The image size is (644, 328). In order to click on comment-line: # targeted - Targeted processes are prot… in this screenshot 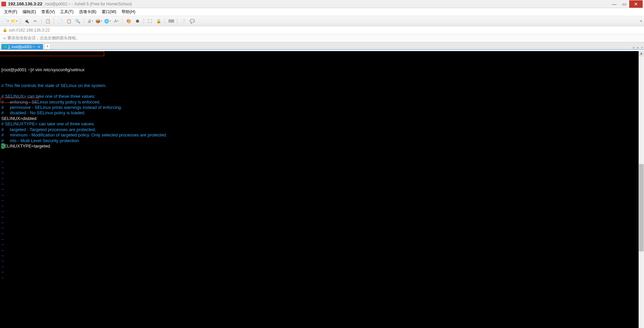, I will do `click(49, 130)`.